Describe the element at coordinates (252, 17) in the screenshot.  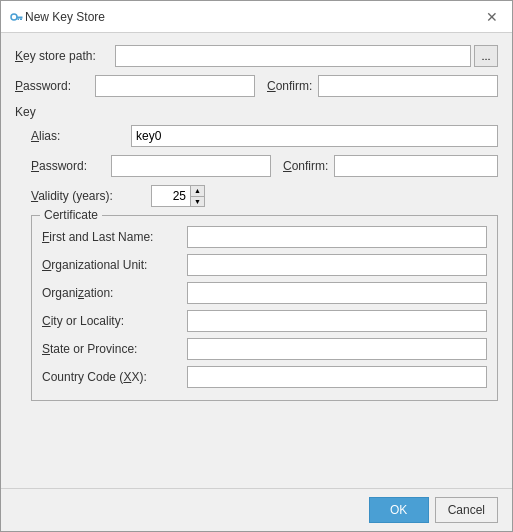
I see `dialog-title: New Key Store` at that location.